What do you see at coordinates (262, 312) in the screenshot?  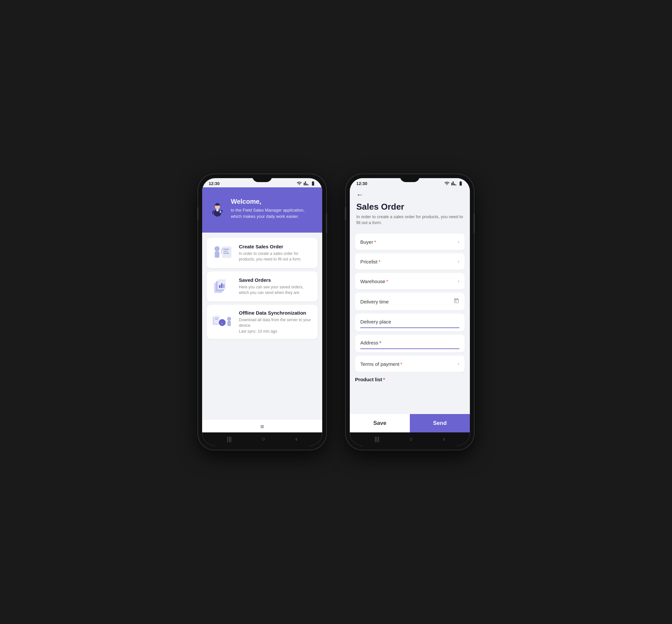 I see `phone-home: 12:30` at bounding box center [262, 312].